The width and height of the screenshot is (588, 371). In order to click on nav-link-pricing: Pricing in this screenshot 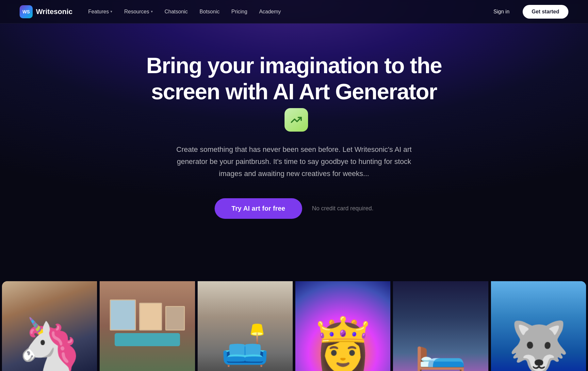, I will do `click(239, 12)`.